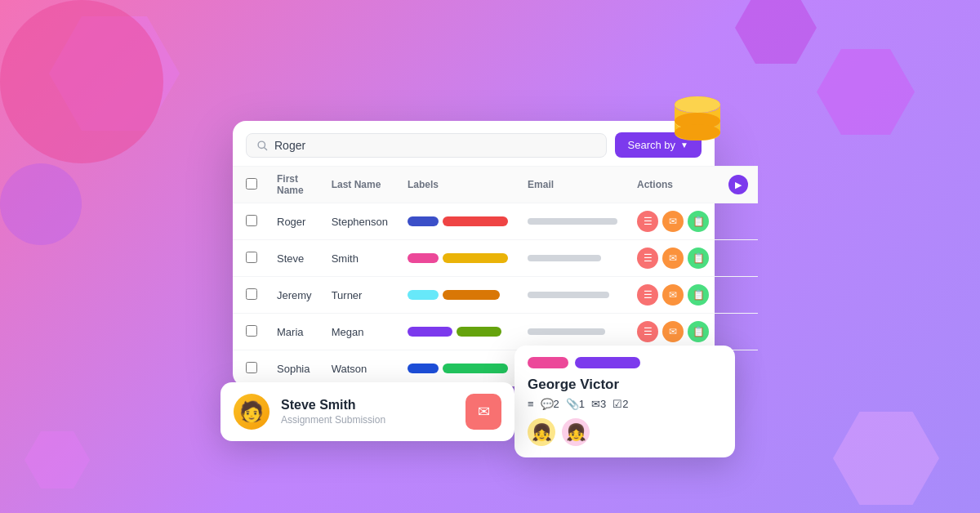  What do you see at coordinates (359, 296) in the screenshot?
I see `cell-last-name: Turner` at bounding box center [359, 296].